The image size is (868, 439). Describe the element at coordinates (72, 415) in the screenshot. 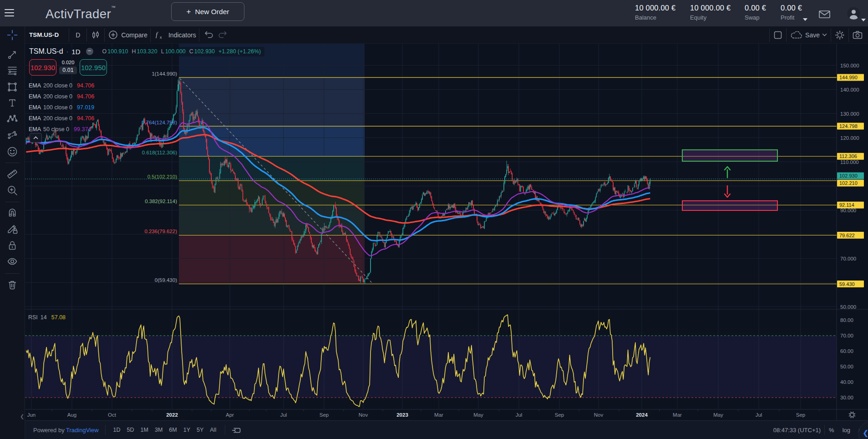

I see `time-tick: Aug` at that location.